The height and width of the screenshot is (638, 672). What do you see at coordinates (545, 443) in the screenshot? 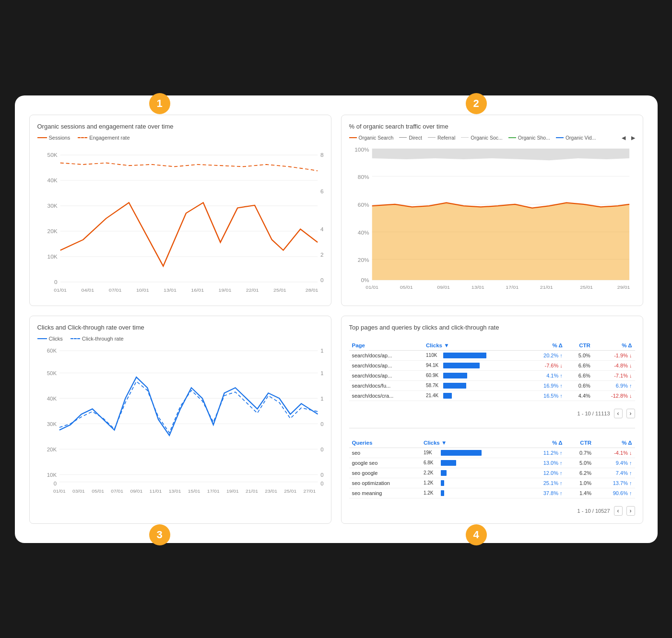
I see `col-q-pct-delta: % Δ` at bounding box center [545, 443].